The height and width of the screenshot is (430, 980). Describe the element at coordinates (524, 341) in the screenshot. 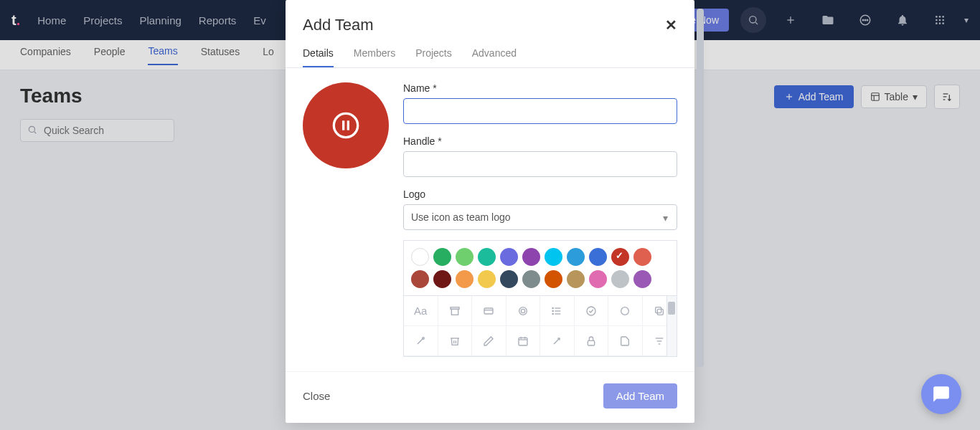

I see `icon-calendar` at that location.